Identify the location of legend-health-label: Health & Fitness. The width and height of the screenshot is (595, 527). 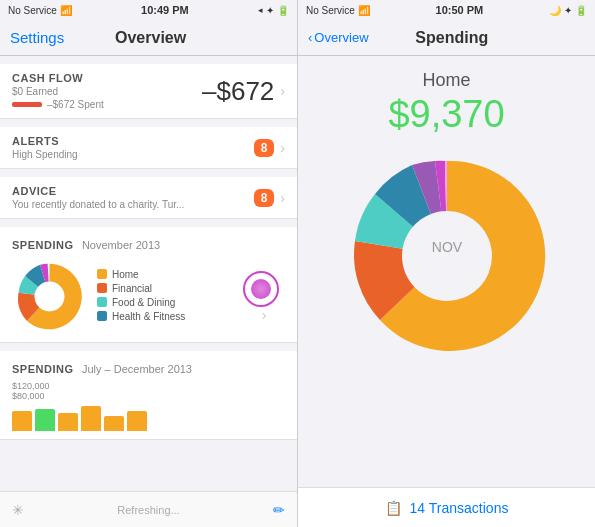
(148, 316).